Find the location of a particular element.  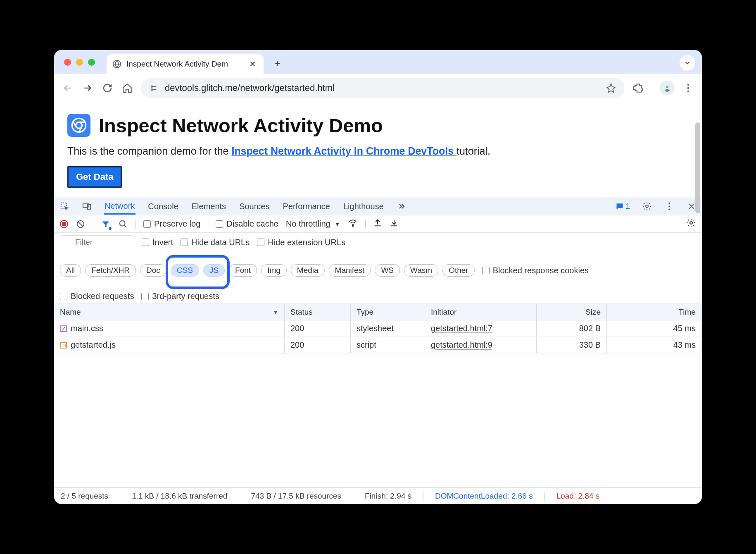

table-row: {}getstarted.js200scriptgetstarted.html:… is located at coordinates (378, 345).